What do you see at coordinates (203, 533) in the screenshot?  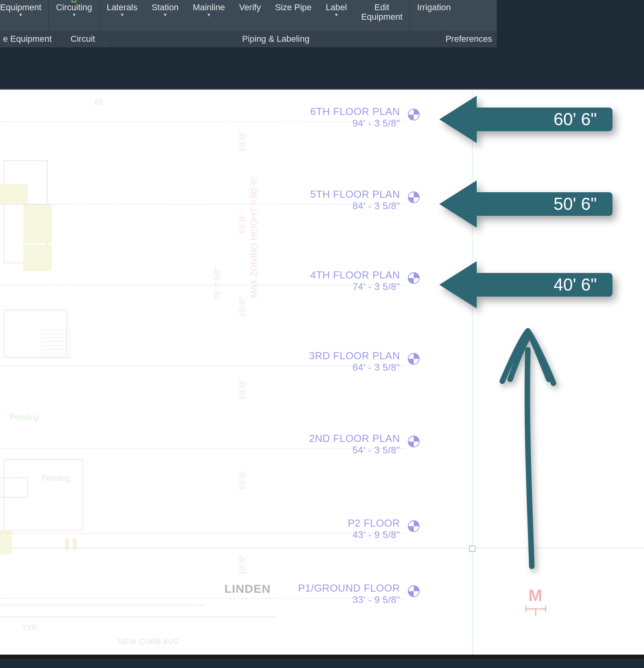 I see `floor-level-line` at bounding box center [203, 533].